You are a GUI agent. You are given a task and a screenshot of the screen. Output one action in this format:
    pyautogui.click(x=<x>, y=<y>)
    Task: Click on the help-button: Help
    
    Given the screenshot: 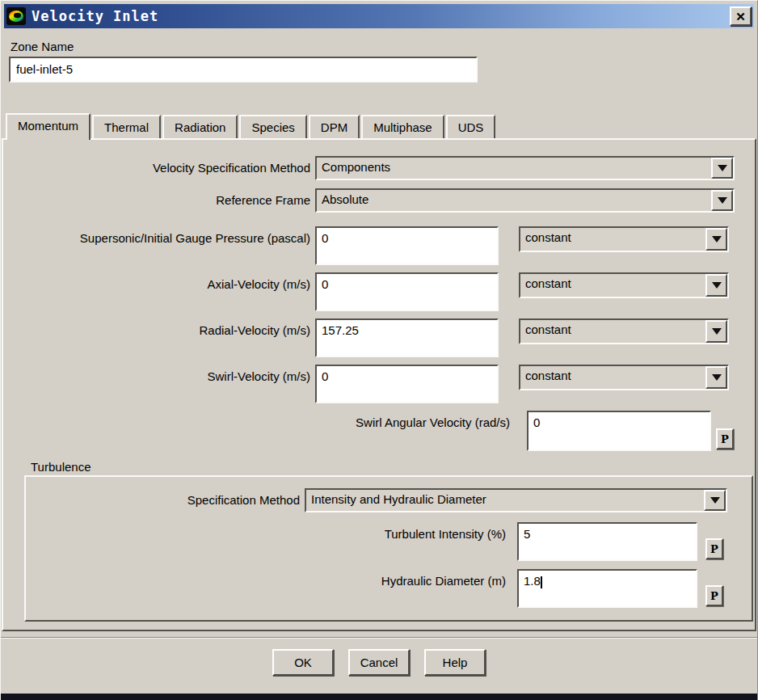 What is the action you would take?
    pyautogui.click(x=455, y=663)
    